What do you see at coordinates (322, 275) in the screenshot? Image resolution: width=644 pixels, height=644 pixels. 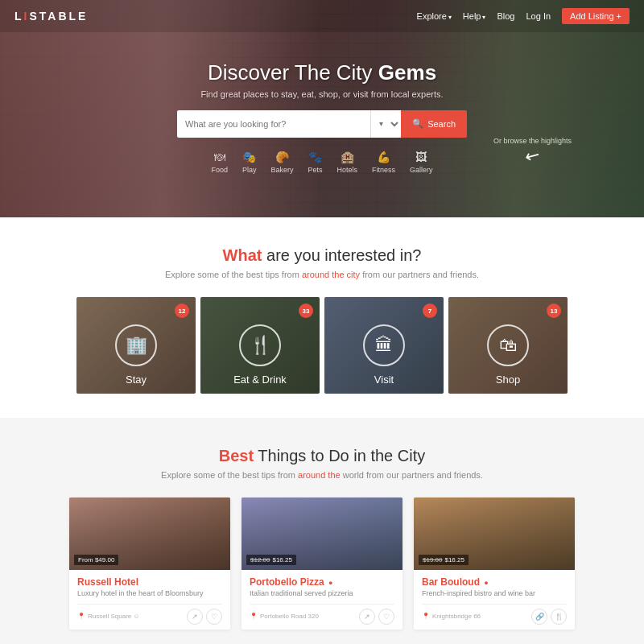 I see `interests-subtitle: Explore some of the best tips from aroun…` at bounding box center [322, 275].